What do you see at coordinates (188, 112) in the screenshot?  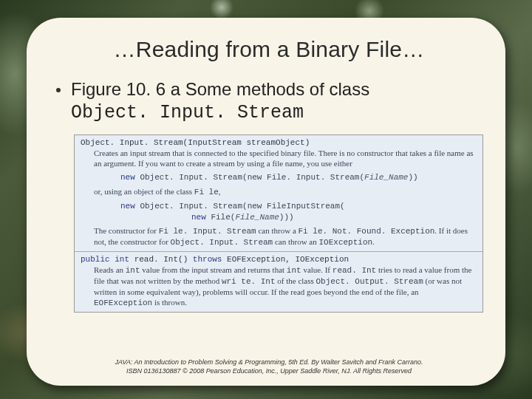 I see `bullet-class-name: Object. Input. Stream` at bounding box center [188, 112].